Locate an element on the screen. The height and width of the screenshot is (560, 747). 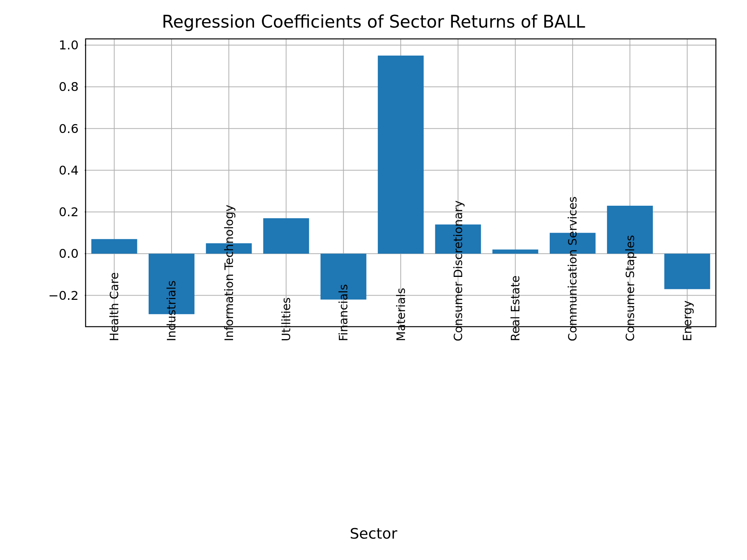
y-tick-label: 0.0 is located at coordinates (68, 254).